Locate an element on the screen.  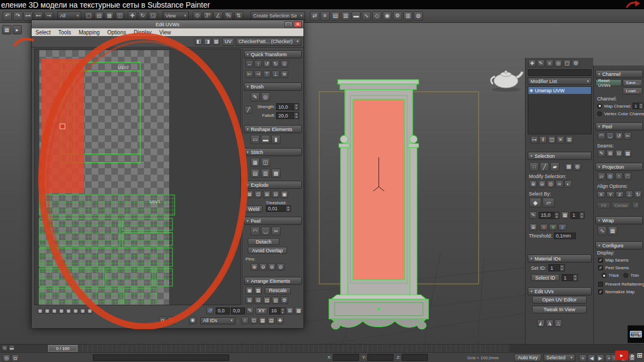
pin-moved-icon: ⊚ is located at coordinates (272, 267).